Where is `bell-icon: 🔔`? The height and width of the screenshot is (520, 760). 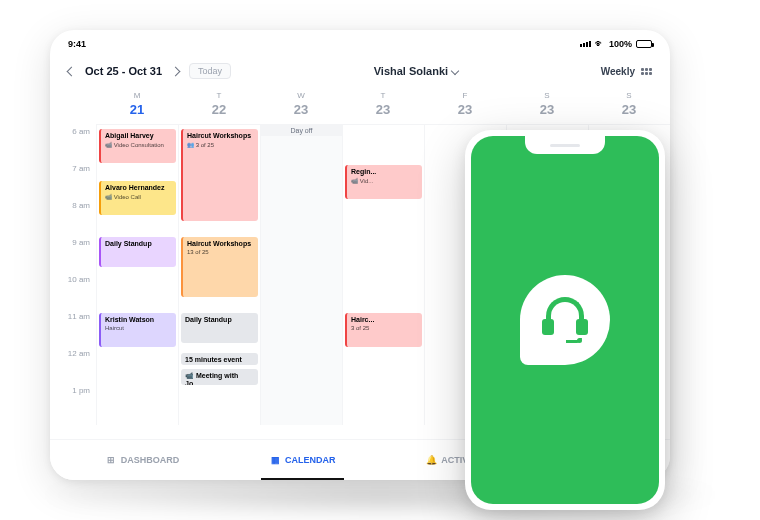 bell-icon: 🔔 is located at coordinates (431, 460).